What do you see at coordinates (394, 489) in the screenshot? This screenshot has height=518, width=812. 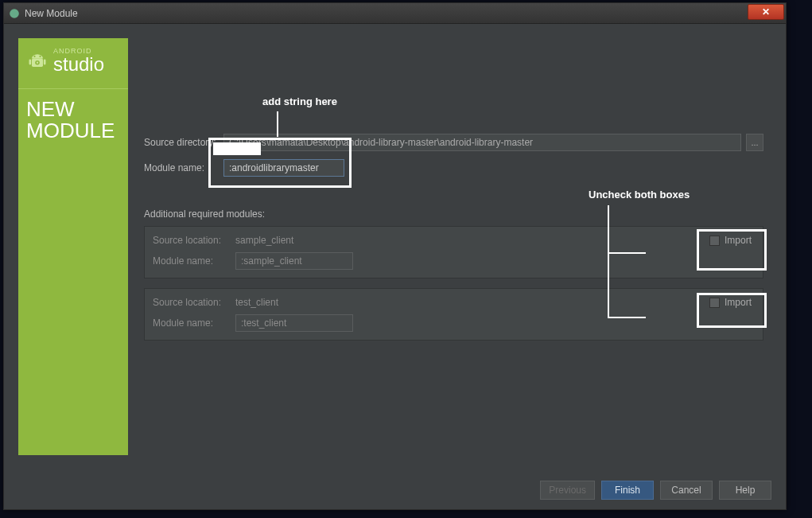 I see `button-bar: Previous Finish Cancel Help` at bounding box center [394, 489].